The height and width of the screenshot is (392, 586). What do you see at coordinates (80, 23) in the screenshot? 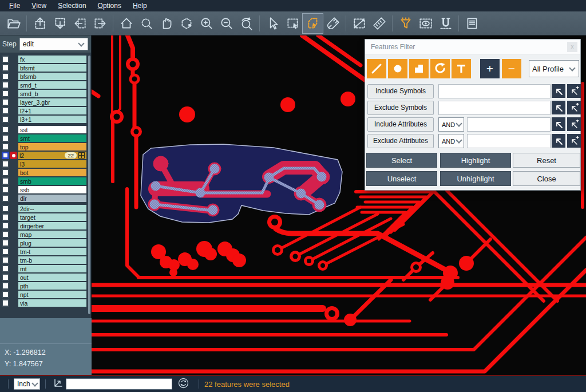
I see `pan-left-icon` at bounding box center [80, 23].